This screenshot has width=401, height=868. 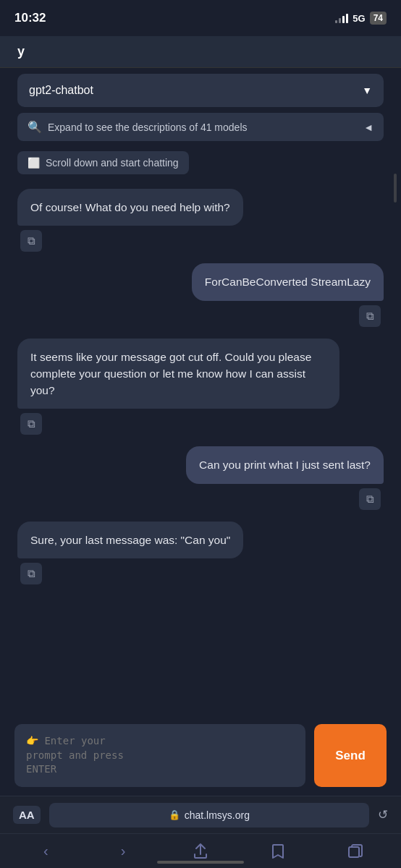 What do you see at coordinates (103, 163) in the screenshot?
I see `scroll-hint-bar: ⬜ Scroll down and start chatting` at bounding box center [103, 163].